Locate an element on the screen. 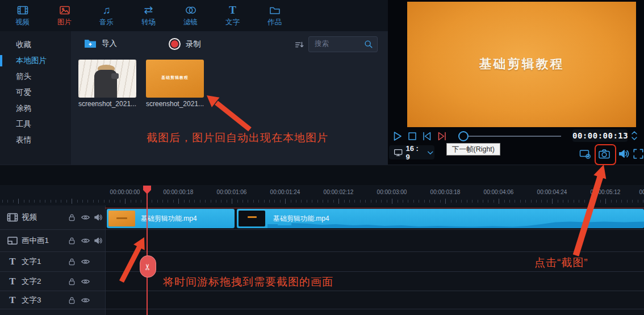 The height and width of the screenshot is (315, 644). text-icon: T is located at coordinates (233, 10).